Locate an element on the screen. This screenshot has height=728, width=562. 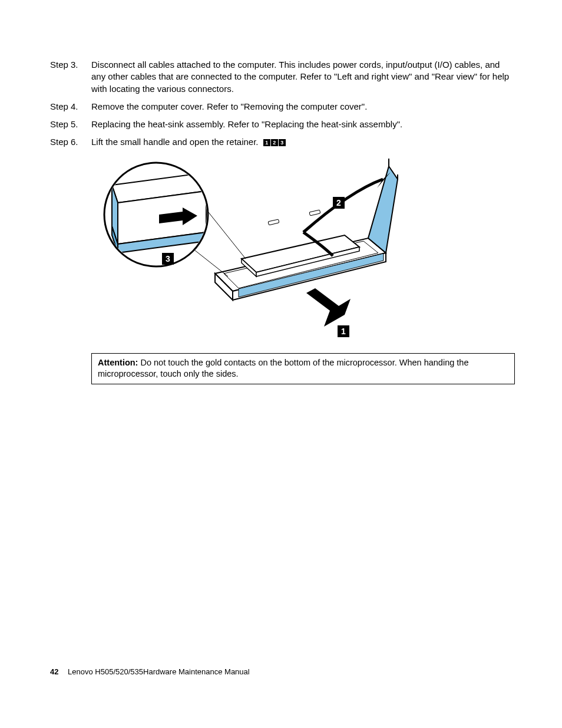
step-text: Remove the computer cover. Refer to "Rem… is located at coordinates (303, 107).